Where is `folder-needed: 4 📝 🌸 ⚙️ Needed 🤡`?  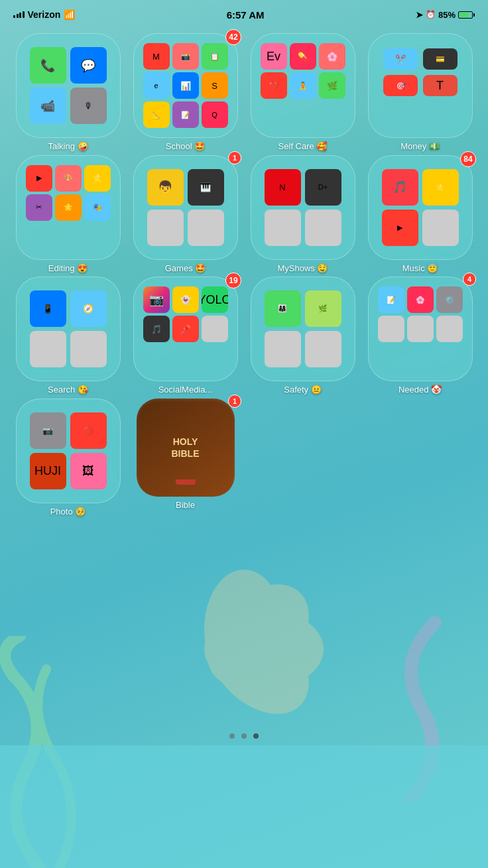 folder-needed: 4 📝 🌸 ⚙️ Needed 🤡 is located at coordinates (420, 336).